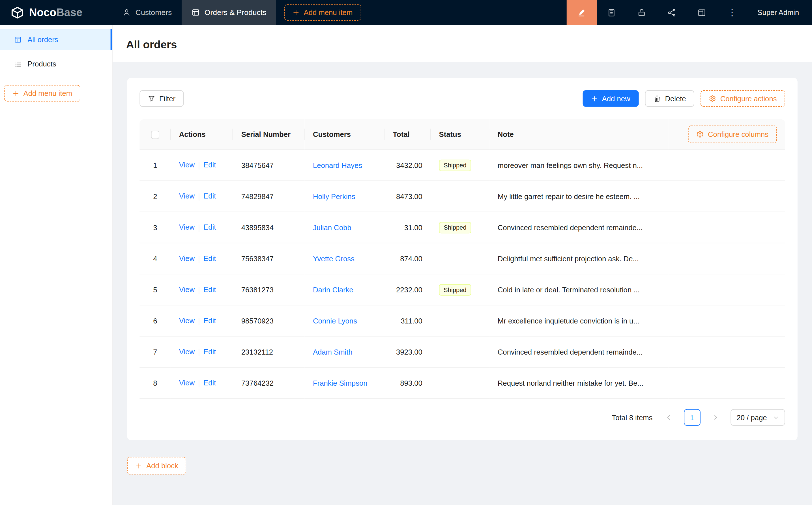 This screenshot has height=505, width=812. I want to click on table-header-row: Actions Serial Number Customers Total St…, so click(462, 134).